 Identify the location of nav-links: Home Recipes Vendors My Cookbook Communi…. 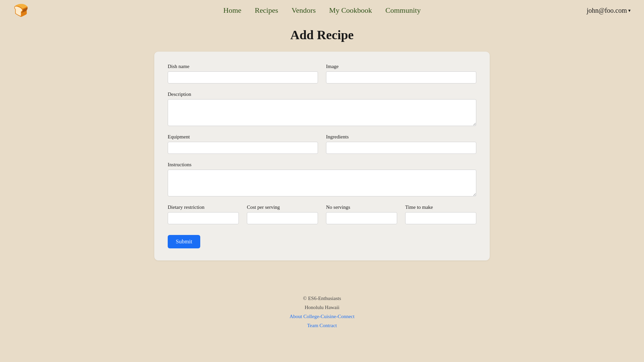
(322, 10).